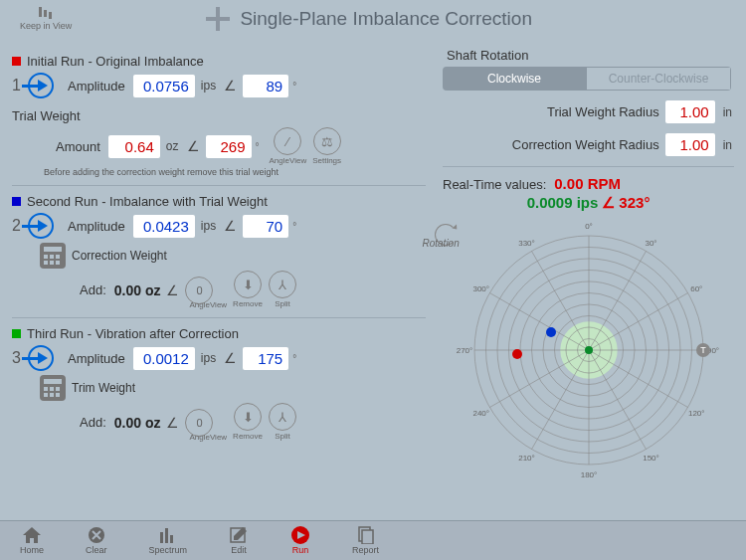 The image size is (746, 560). Describe the element at coordinates (164, 227) in the screenshot. I see `run2-amplitude-input: 0.0423` at that location.